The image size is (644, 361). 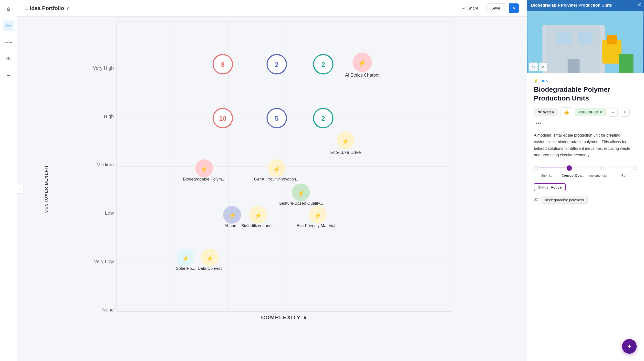 I want to click on share-button: ⤻ Share, so click(x=470, y=8).